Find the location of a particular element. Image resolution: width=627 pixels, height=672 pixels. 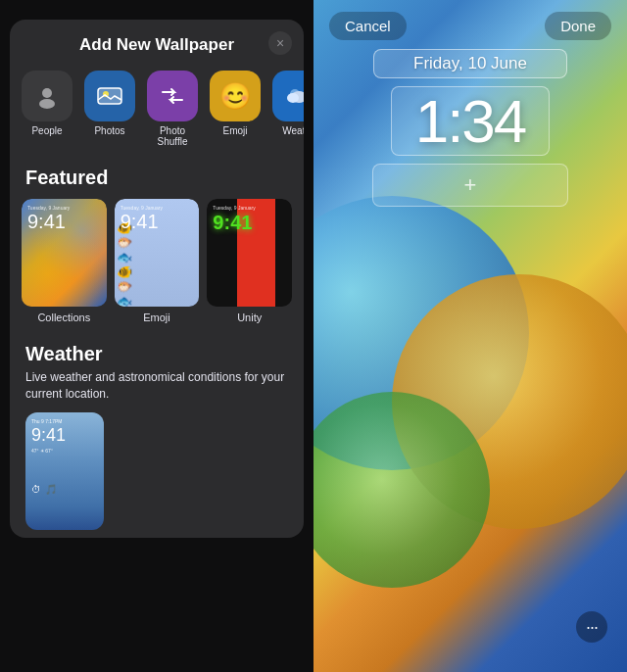

featured-emoji: Tuesday, 9 January 9:41 🐠🐡🐟🐠🐡🐟🐠🐡🐟🐠🐡🐟🐠🐡🐟🐠… is located at coordinates (157, 261).